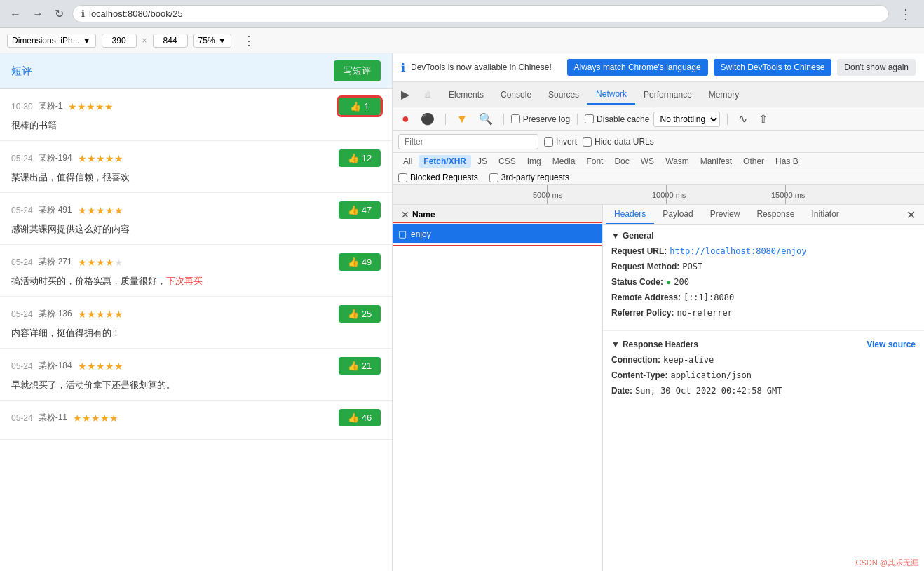 This screenshot has width=924, height=571. What do you see at coordinates (428, 94) in the screenshot?
I see `device-icon-button: ◽` at bounding box center [428, 94].